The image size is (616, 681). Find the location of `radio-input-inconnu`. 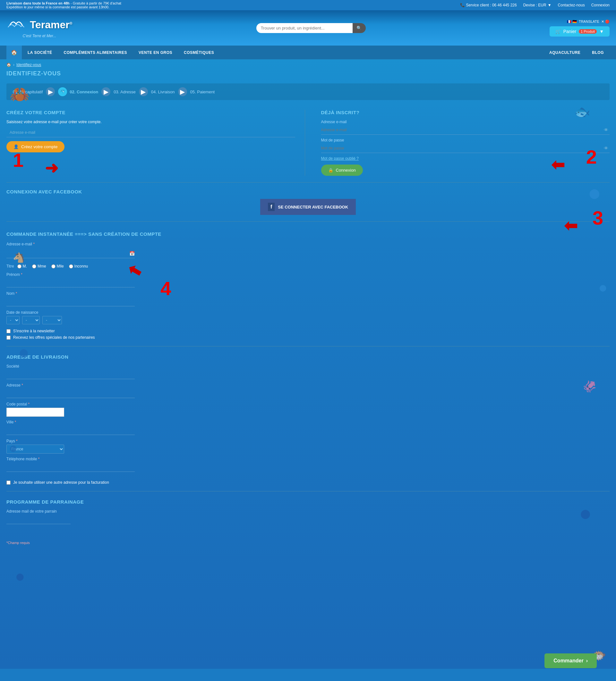

radio-input-inconnu is located at coordinates (71, 266).